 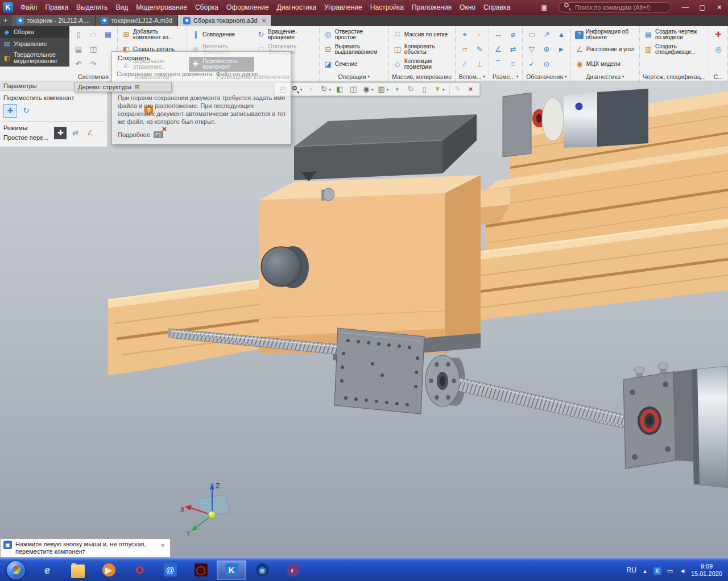 I want to click on mass-properties-button: ◉МЦХ модели, so click(x=605, y=64).